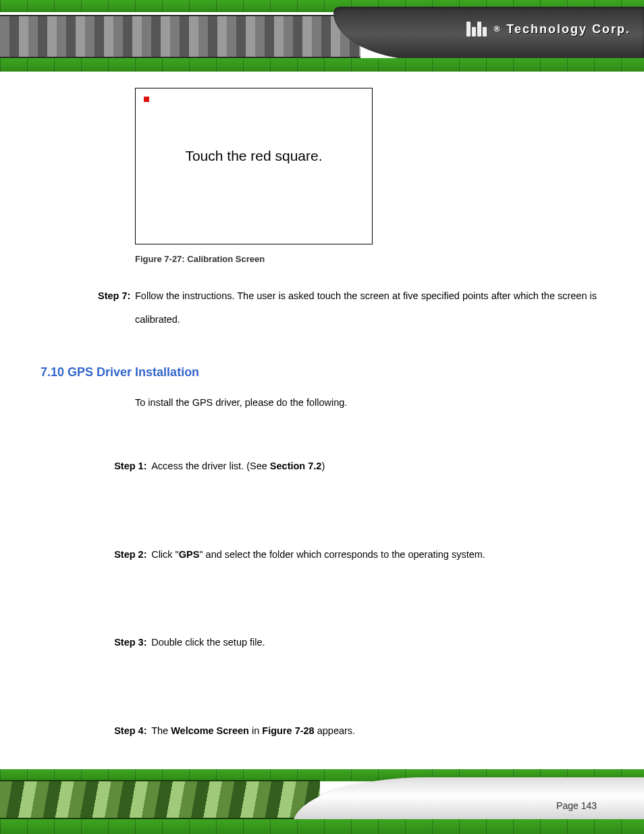  What do you see at coordinates (288, 731) in the screenshot?
I see `figure-xref: Figure 7-28` at bounding box center [288, 731].